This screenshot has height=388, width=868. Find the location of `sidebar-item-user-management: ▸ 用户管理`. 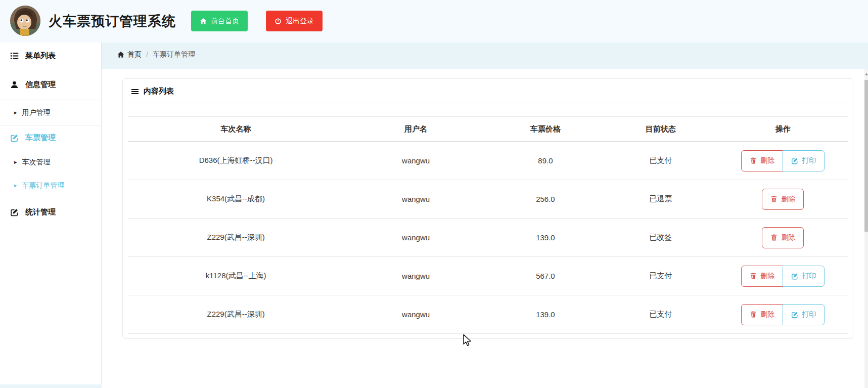

sidebar-item-user-management: ▸ 用户管理 is located at coordinates (51, 113).